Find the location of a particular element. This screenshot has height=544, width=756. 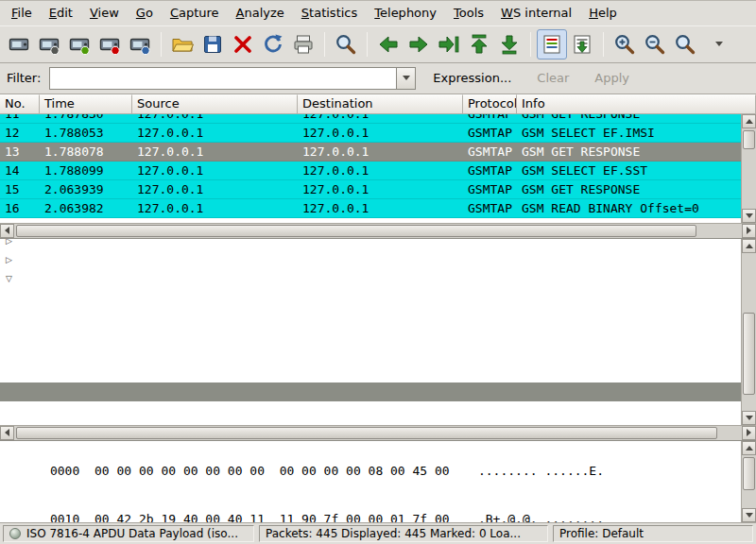

open-capture-button is located at coordinates (182, 44).